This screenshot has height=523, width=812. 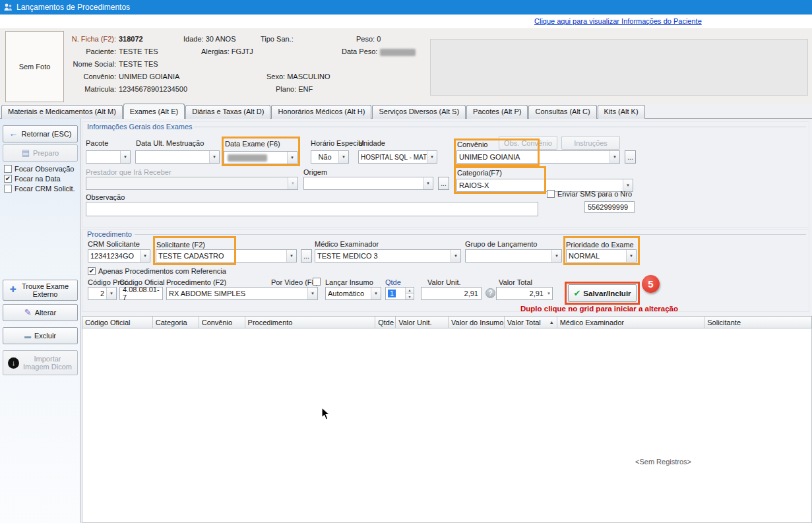 I want to click on grupo-lancamento-combo: ▼, so click(x=513, y=256).